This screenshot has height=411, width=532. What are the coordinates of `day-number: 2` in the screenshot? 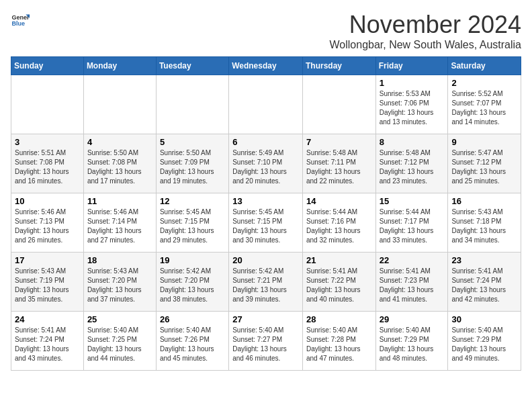 It's located at (484, 83).